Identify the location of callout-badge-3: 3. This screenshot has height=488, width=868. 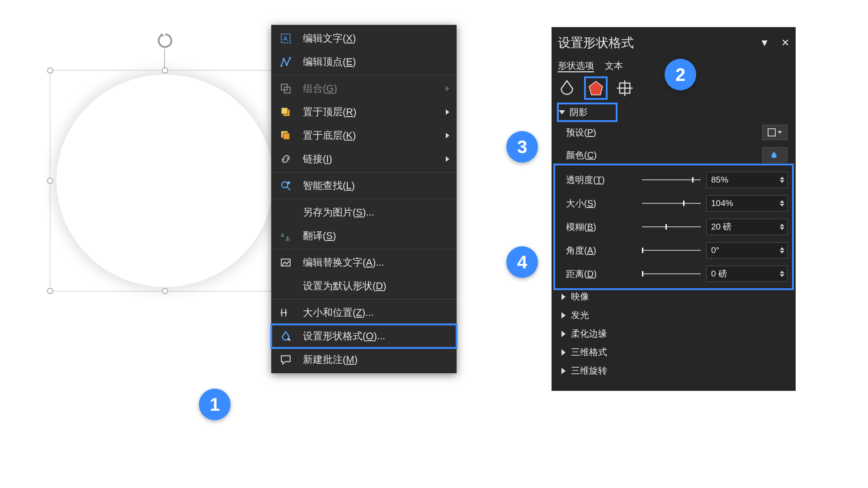
(522, 147).